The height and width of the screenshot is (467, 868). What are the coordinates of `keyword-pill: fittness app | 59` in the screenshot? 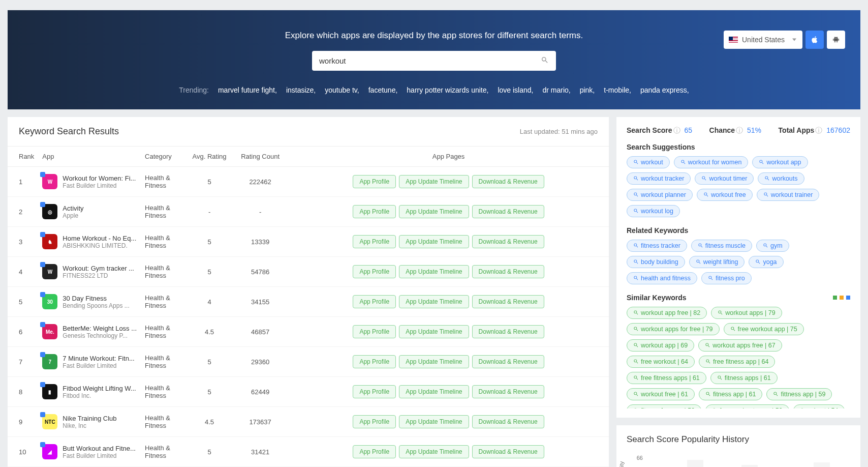 It's located at (799, 394).